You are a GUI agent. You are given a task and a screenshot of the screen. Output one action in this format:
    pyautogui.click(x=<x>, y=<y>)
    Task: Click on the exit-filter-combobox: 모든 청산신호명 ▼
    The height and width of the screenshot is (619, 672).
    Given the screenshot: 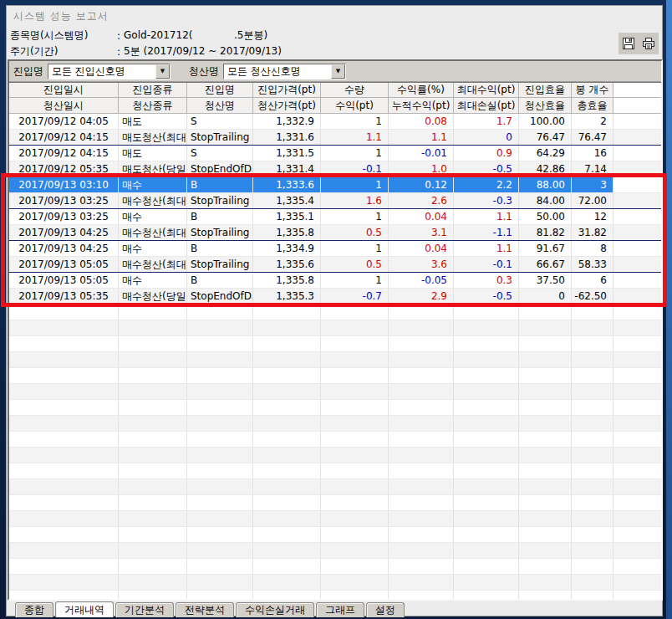 What is the action you would take?
    pyautogui.click(x=284, y=72)
    